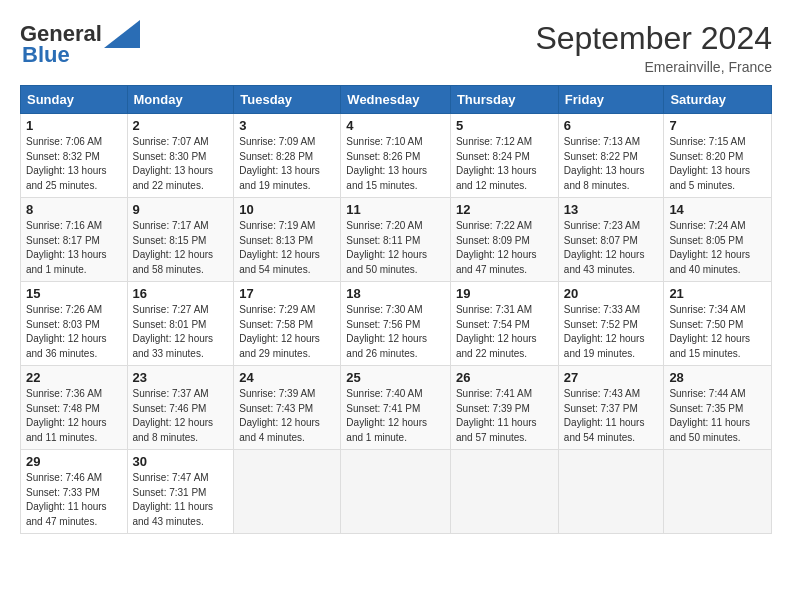 The image size is (792, 612). I want to click on day-info: Sunrise: 7:43 AM Sunset: 7:37 PM Dayligh…, so click(612, 416).